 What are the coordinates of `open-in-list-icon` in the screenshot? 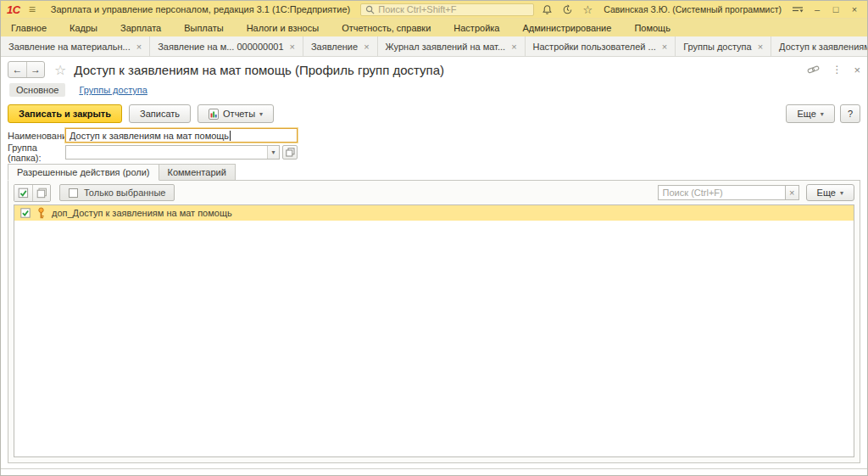 It's located at (290, 153).